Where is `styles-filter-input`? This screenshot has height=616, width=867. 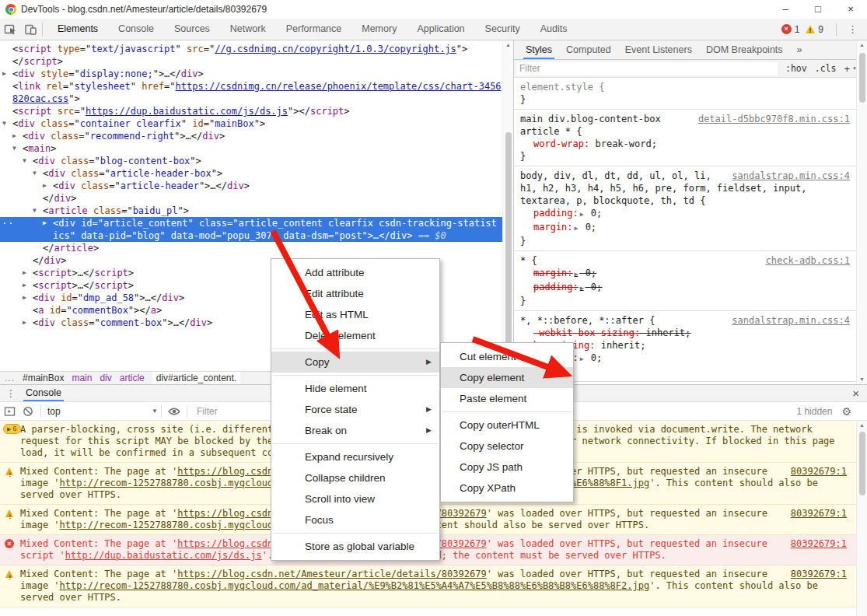
styles-filter-input is located at coordinates (647, 68).